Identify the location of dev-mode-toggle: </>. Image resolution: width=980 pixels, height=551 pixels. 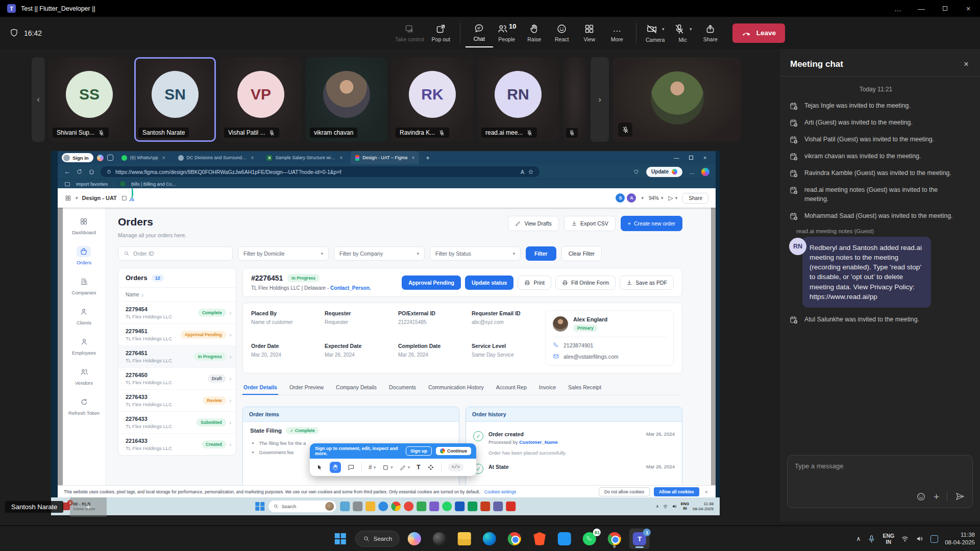
(456, 467).